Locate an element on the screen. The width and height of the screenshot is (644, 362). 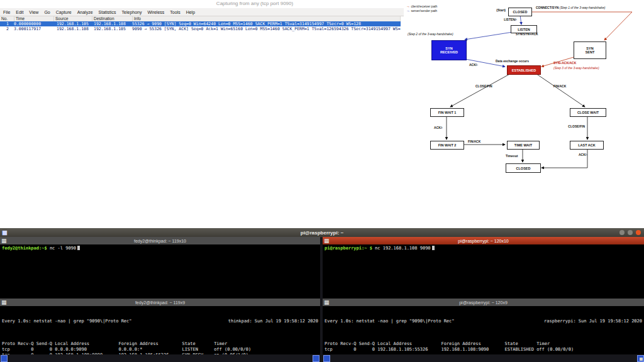
arrow-listen-to-synreceived is located at coordinates (489, 36).